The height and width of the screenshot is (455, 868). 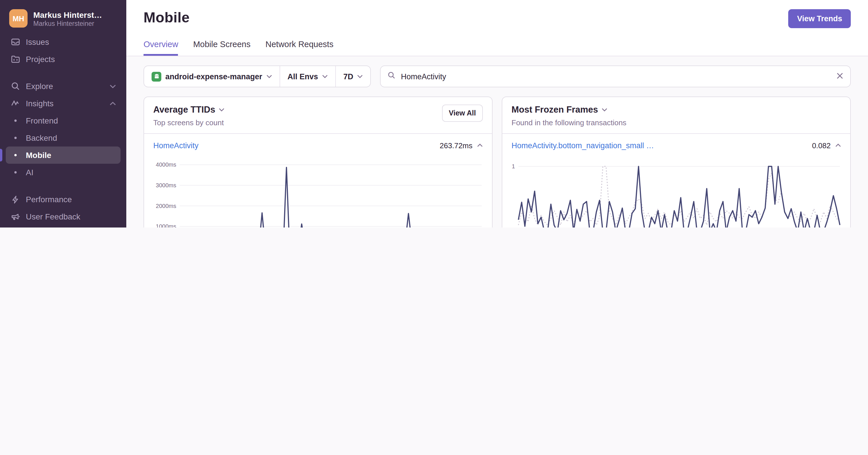 What do you see at coordinates (348, 76) in the screenshot?
I see `date-range-filter-value: 7D` at bounding box center [348, 76].